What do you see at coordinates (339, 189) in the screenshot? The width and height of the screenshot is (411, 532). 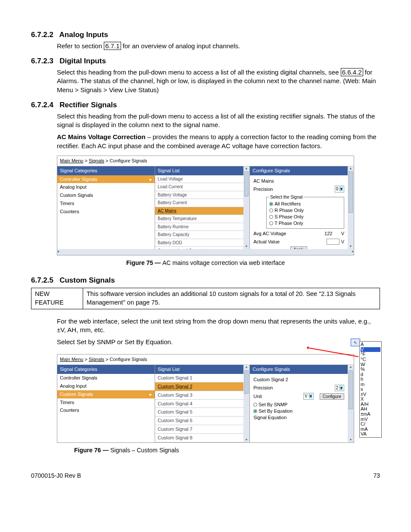 I see `precision-select: 0 ▾` at bounding box center [339, 189].